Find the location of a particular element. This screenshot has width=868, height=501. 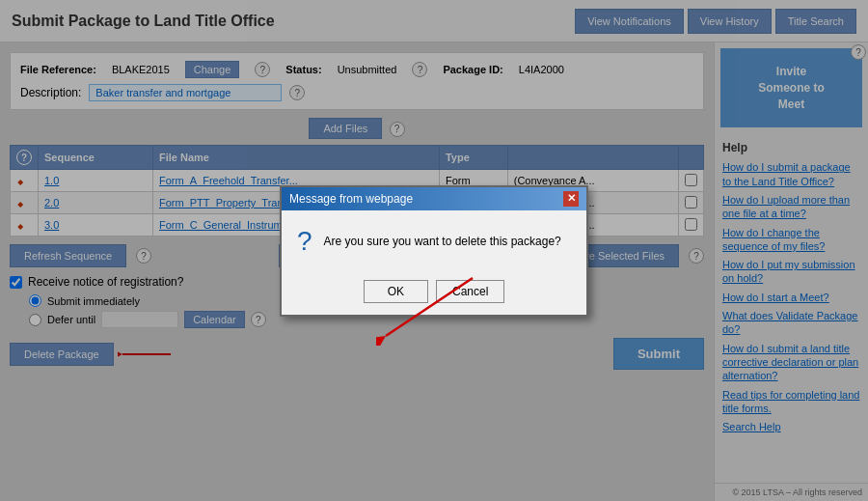

modal-question-icon: ? is located at coordinates (305, 241).